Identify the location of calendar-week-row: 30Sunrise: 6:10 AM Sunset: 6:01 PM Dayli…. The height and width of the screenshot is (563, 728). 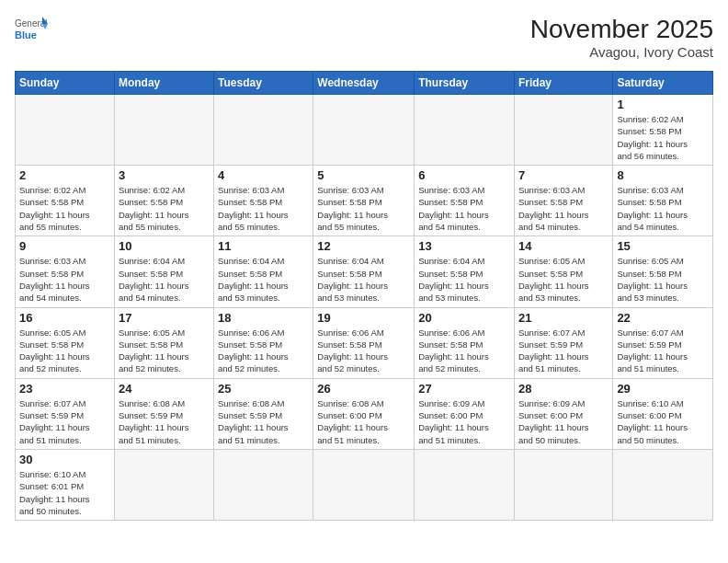
(364, 484).